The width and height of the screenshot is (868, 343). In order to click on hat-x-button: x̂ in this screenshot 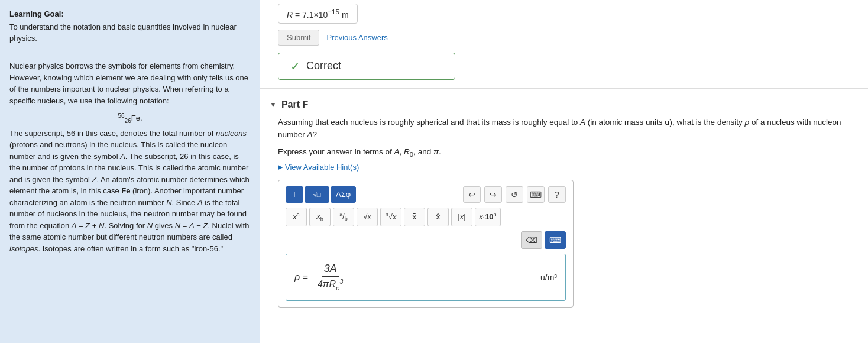, I will do `click(438, 217)`.